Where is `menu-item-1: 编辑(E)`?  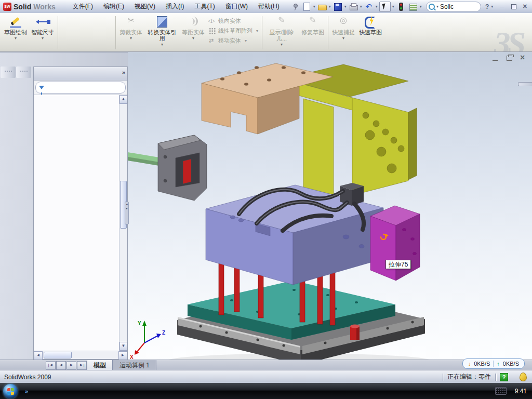
menu-item-1: 编辑(E) is located at coordinates (114, 6).